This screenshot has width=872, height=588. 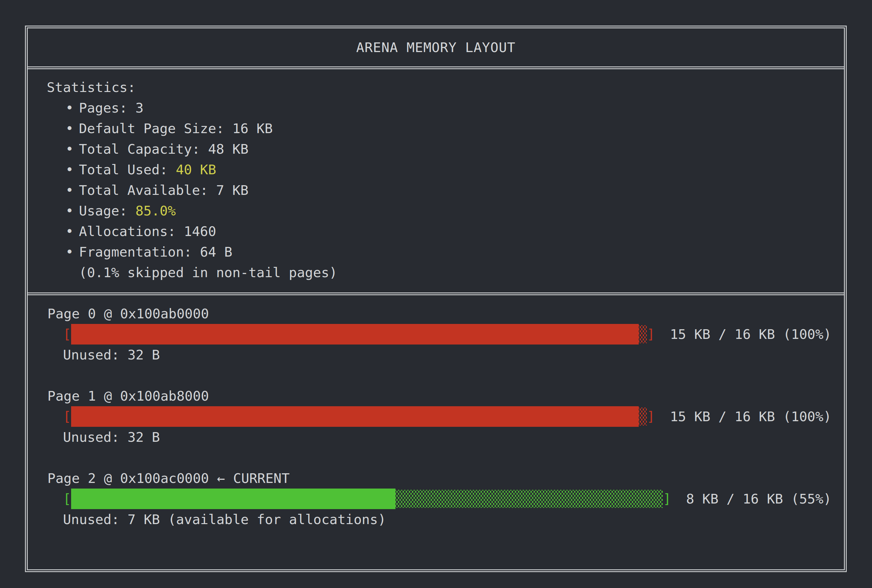 I want to click on statistics-heading: Statistics:, so click(x=436, y=87).